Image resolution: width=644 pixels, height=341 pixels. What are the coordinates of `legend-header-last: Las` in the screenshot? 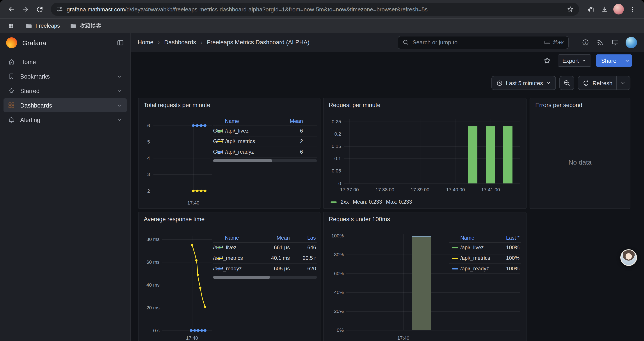 It's located at (312, 238).